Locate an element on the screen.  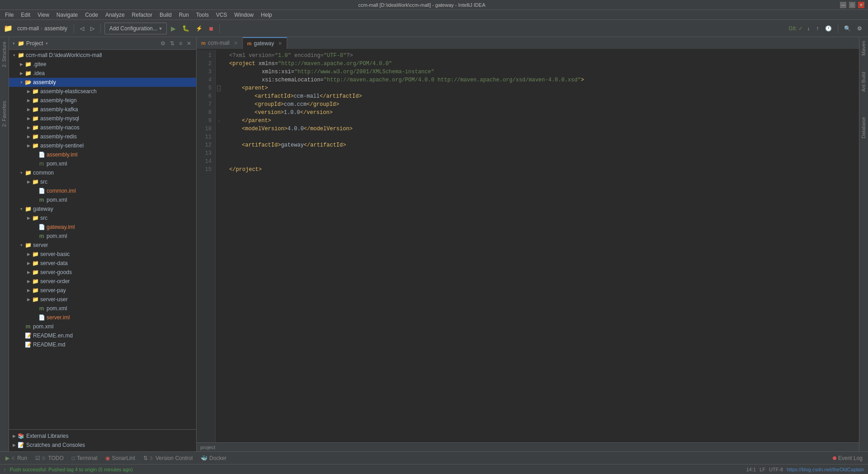
menu-build: Build is located at coordinates (165, 15).